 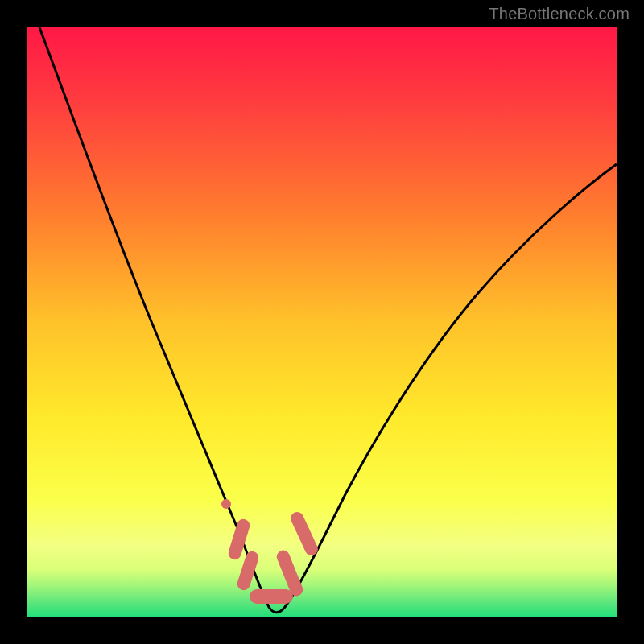 What do you see at coordinates (226, 504) in the screenshot?
I see `marker-dot` at bounding box center [226, 504].